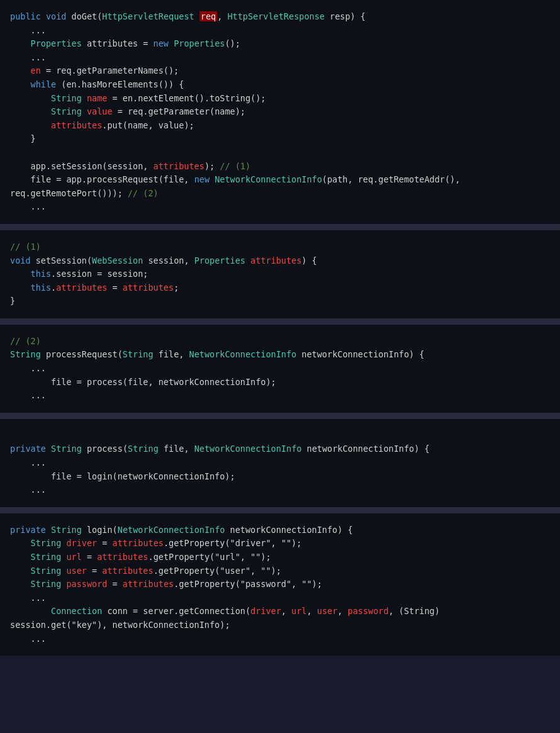 The image size is (560, 733). What do you see at coordinates (104, 449) in the screenshot?
I see `code-token: process` at bounding box center [104, 449].